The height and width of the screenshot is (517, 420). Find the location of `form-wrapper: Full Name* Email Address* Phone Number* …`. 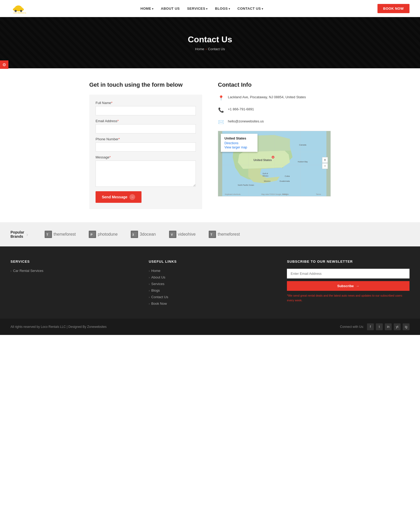

form-wrapper: Full Name* Email Address* Phone Number* … is located at coordinates (146, 152).